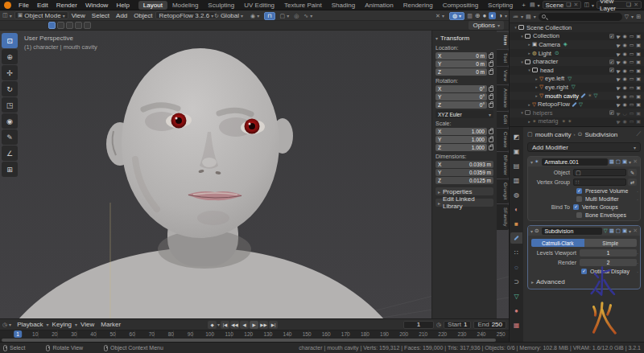 Image resolution: width=644 pixels, height=353 pixels. I want to click on menu-marker: Marker, so click(111, 325).